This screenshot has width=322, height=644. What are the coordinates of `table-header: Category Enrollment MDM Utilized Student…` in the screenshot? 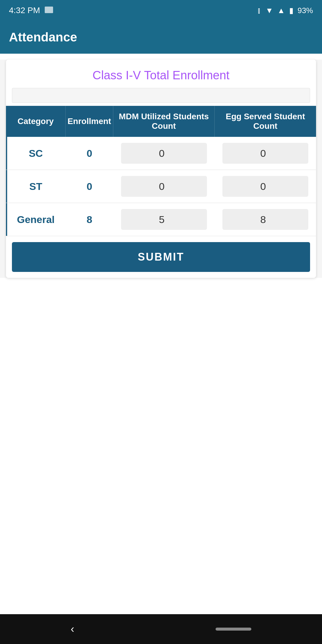 It's located at (161, 121).